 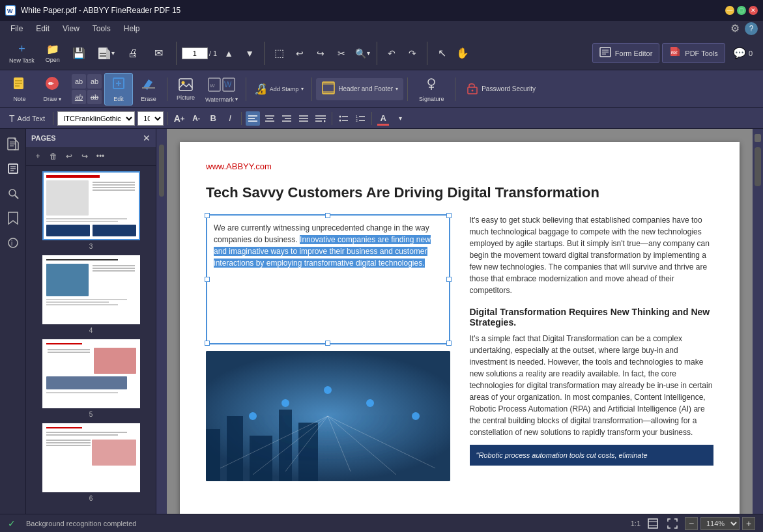 What do you see at coordinates (463, 53) in the screenshot?
I see `hand-button: ✋` at bounding box center [463, 53].